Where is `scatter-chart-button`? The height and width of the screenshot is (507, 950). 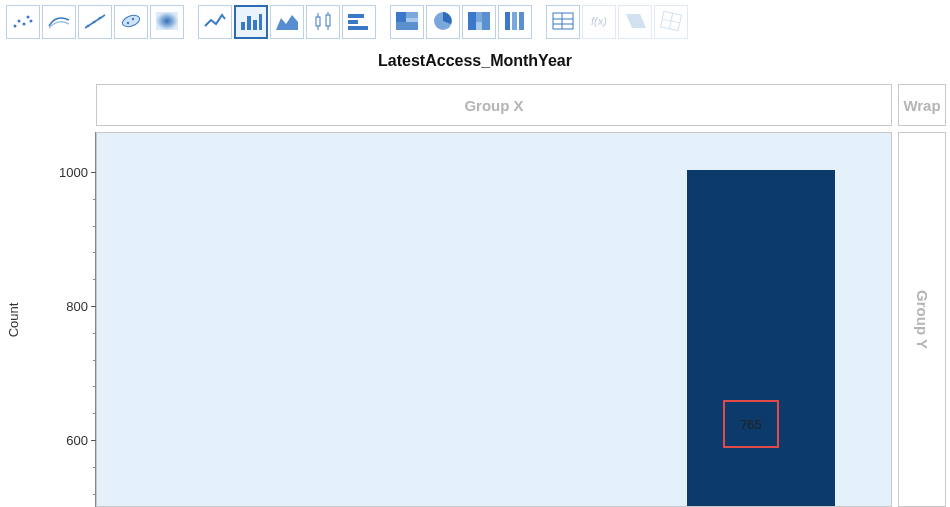
scatter-chart-button is located at coordinates (23, 22).